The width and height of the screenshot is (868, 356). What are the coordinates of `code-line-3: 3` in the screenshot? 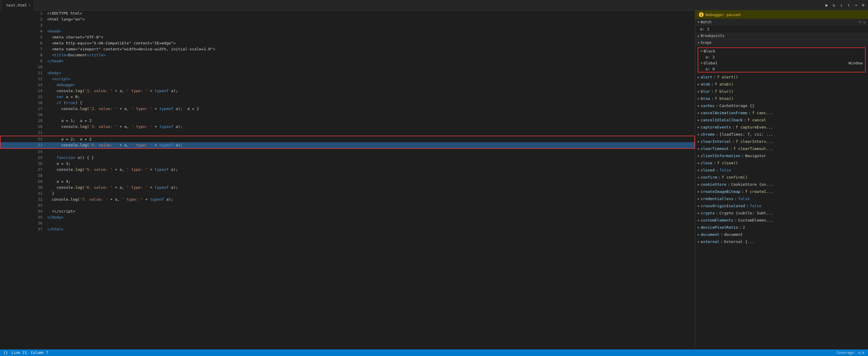 It's located at (348, 25).